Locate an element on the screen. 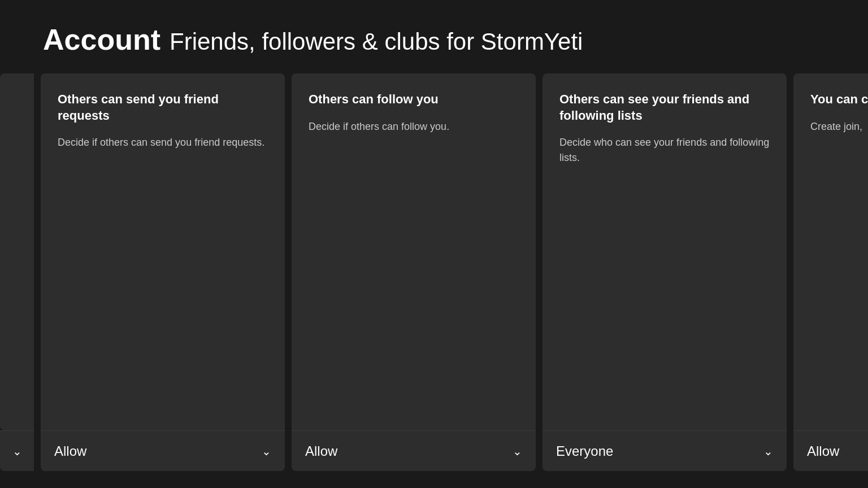  page-subtitle: Friends, followers & clubs for StormYeti is located at coordinates (376, 42).